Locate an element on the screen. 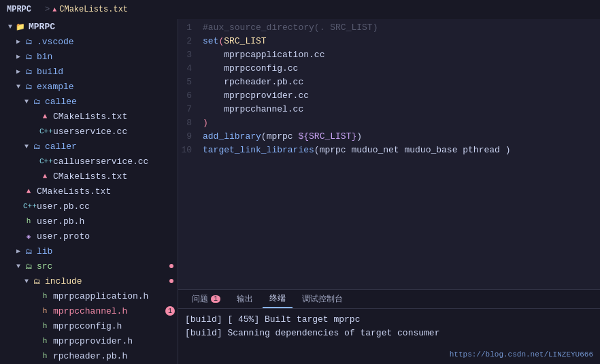 The image size is (600, 364). code-text: mprpcconfig.cc is located at coordinates (250, 68).